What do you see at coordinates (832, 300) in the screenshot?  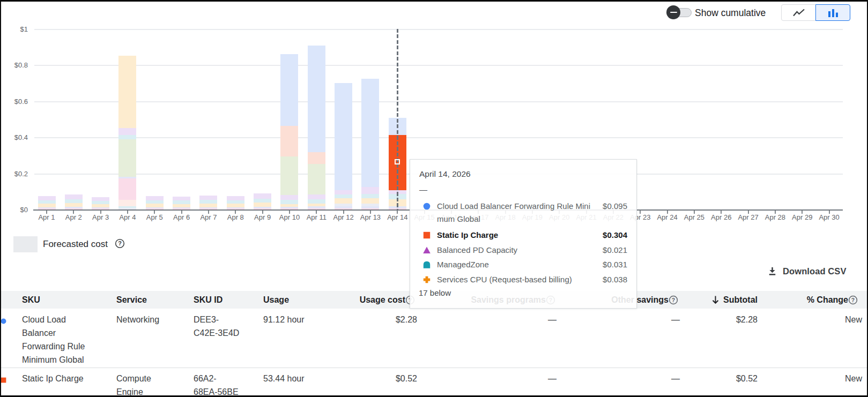 I see `column-header-pct_change: % Change?` at bounding box center [832, 300].